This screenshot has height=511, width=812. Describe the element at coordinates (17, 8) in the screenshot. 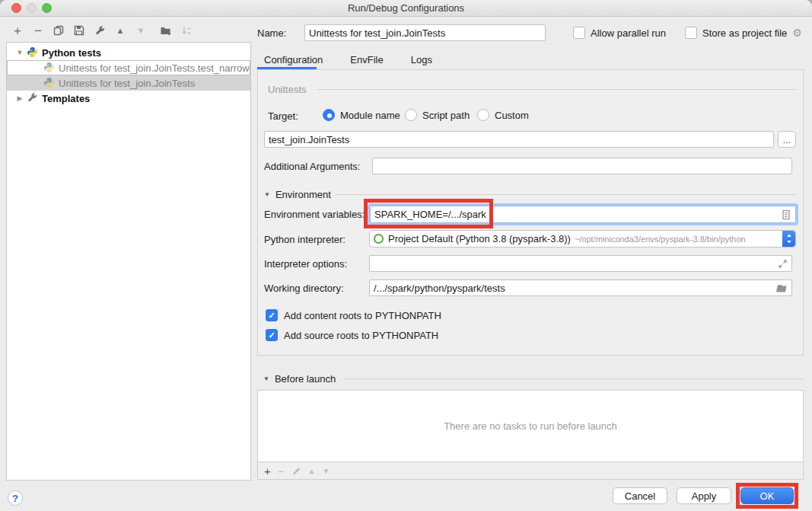

I see `close-window-button` at that location.